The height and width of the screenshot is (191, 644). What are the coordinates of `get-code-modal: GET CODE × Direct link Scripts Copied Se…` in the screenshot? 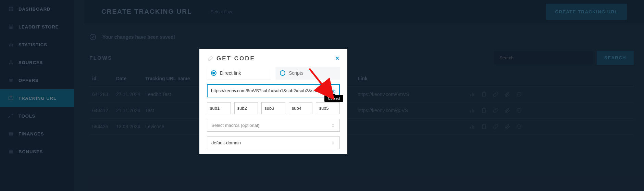 It's located at (273, 102).